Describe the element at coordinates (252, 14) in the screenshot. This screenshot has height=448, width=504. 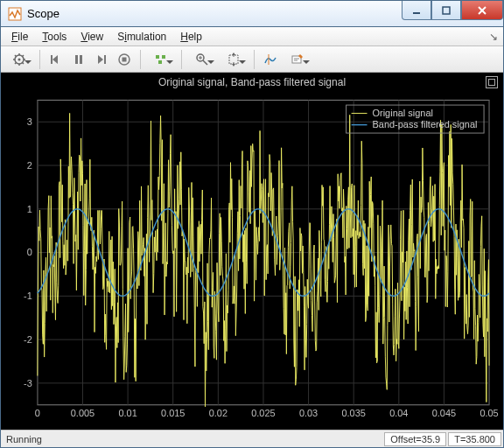
I see `titlebar: Scope` at that location.